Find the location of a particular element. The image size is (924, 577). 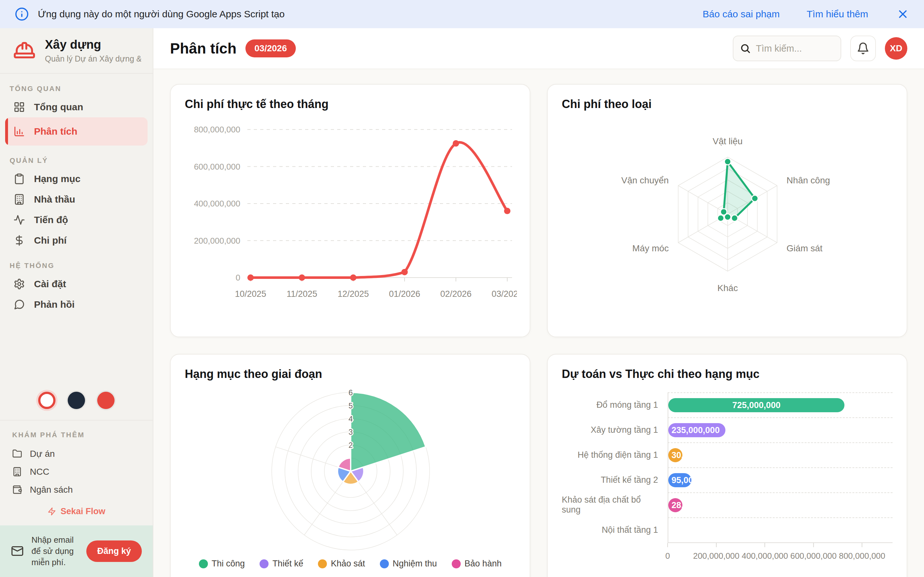

sidebar-item-hang-muc: Hạng mục is located at coordinates (76, 179).